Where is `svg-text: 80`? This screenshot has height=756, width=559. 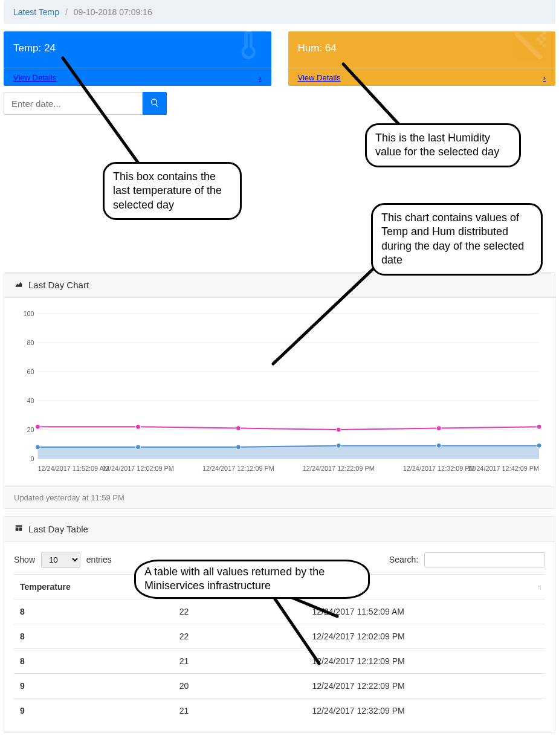
svg-text: 80 is located at coordinates (30, 343).